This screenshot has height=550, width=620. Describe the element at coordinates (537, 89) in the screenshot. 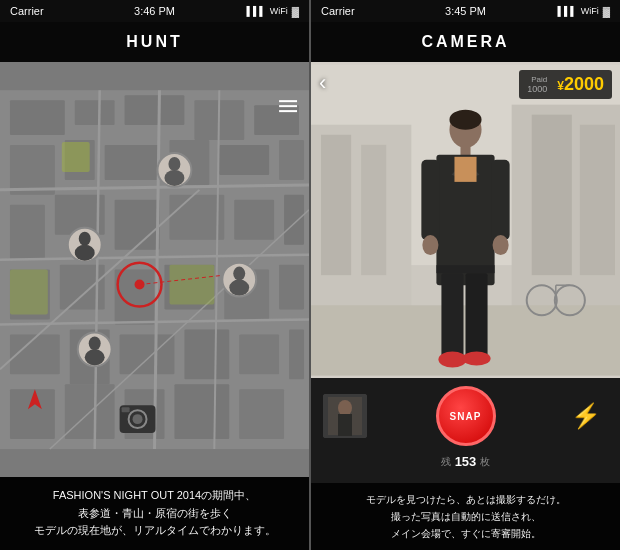

I see `price-base-amount: 1000` at that location.